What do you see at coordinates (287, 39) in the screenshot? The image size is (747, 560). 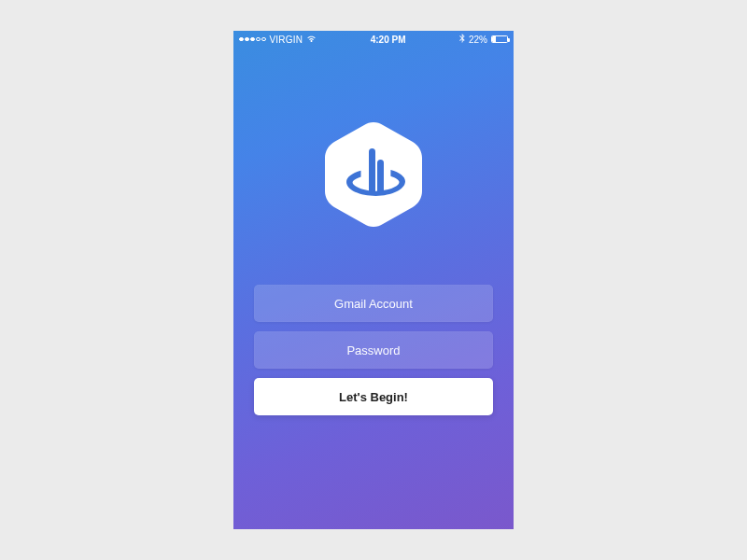 I see `carrier-label: VIRGIN` at bounding box center [287, 39].